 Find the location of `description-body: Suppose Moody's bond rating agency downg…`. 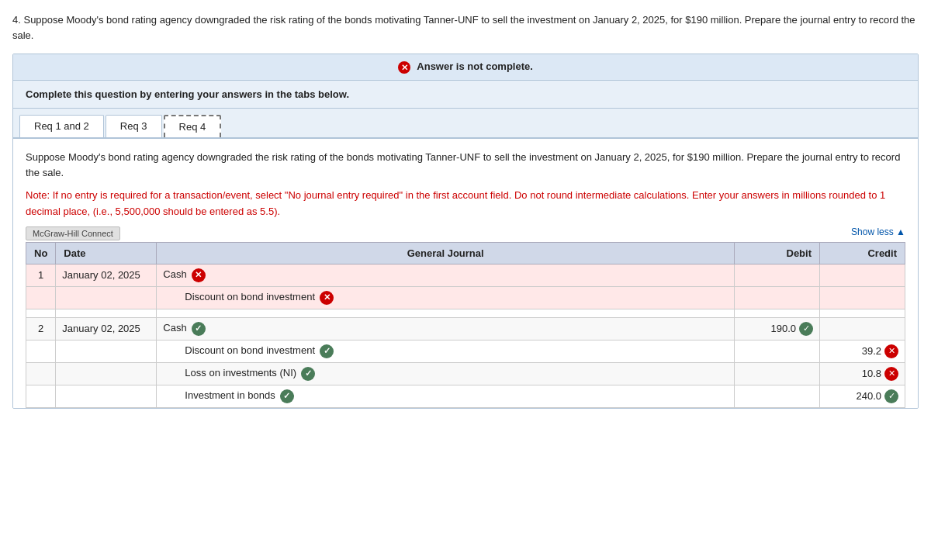

description-body: Suppose Moody's bond rating agency downg… is located at coordinates (462, 165).